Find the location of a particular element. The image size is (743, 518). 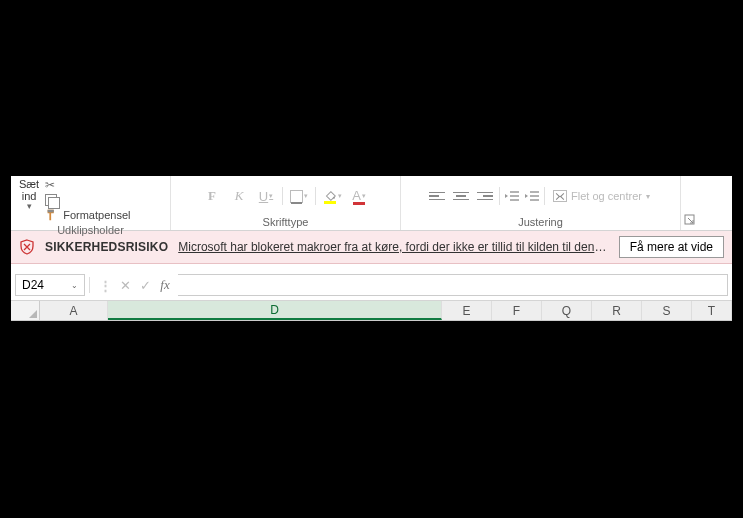

merge-label: Flet og centrer is located at coordinates (606, 196).